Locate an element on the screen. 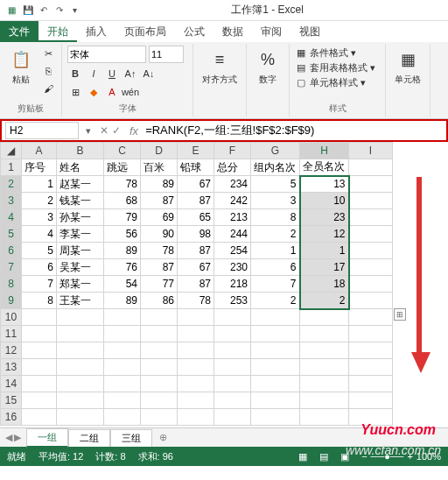 This screenshot has height=480, width=448. undo-icon: ↶ is located at coordinates (44, 11).